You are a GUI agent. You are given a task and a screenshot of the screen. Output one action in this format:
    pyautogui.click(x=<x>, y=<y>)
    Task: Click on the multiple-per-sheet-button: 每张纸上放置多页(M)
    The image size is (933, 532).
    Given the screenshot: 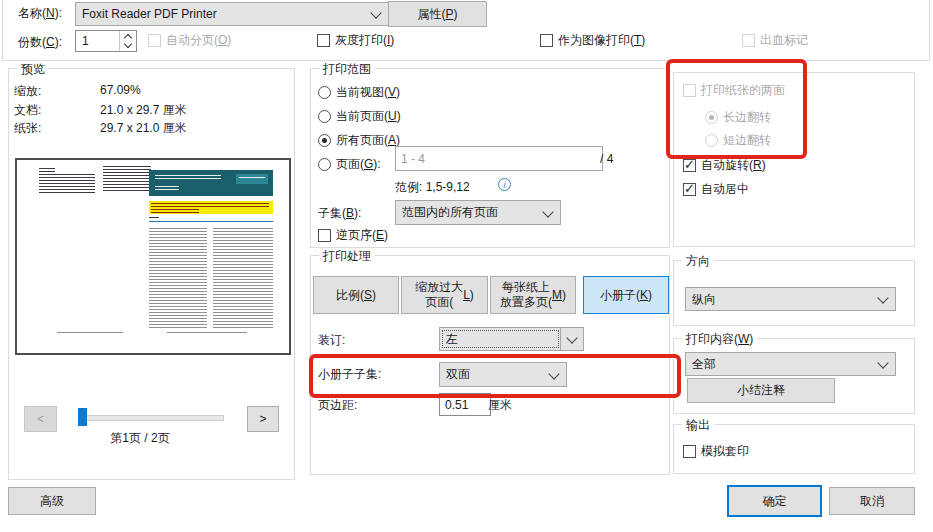 What is the action you would take?
    pyautogui.click(x=533, y=295)
    